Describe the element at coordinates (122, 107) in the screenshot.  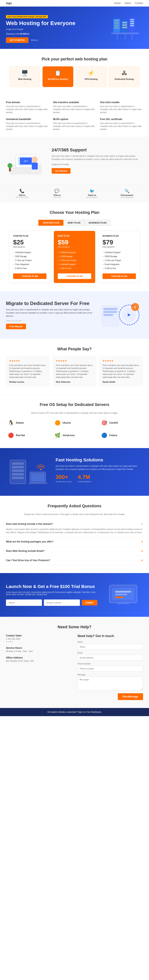
I see `feature-one-click: One-click installs Duis aute irure dolor…` at that location.